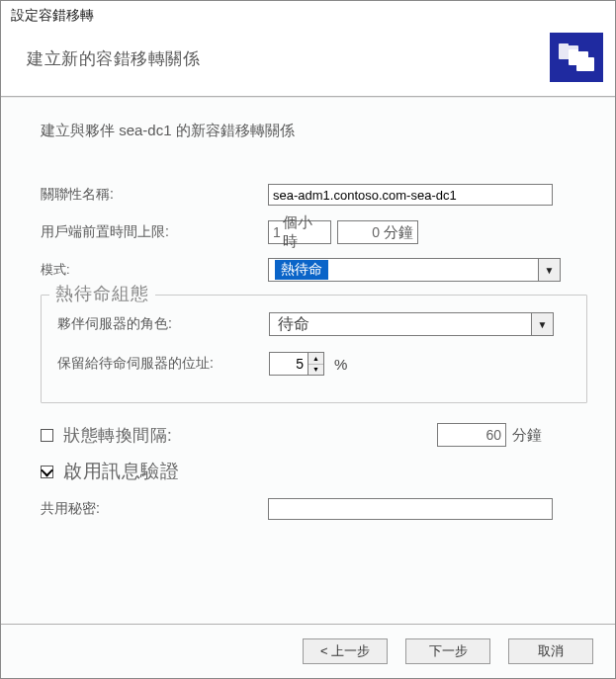 The width and height of the screenshot is (616, 679). I want to click on hot-standby-group: 熱待命組態 夥伴伺服器的角色: 待命 ▼ 保留給待命伺服器的位址: 5 ▲, so click(314, 349).